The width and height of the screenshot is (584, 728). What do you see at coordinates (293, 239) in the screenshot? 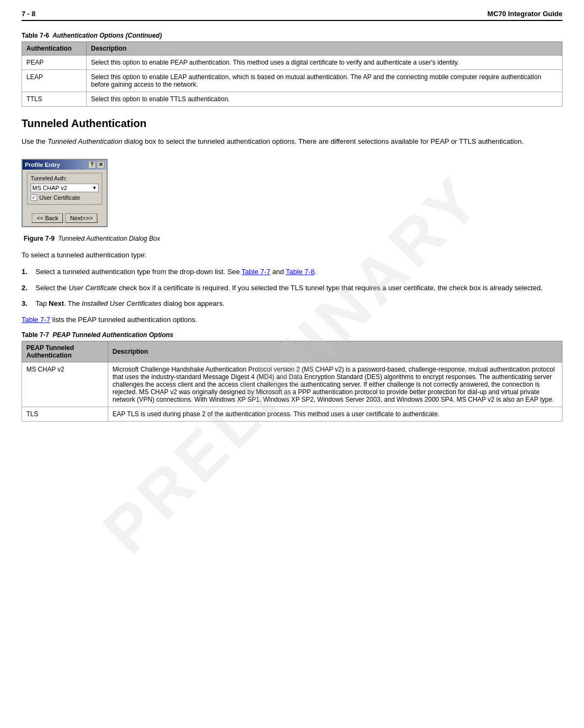
I see `figure9-caption: Figure 7-9 Tunneled Authentication Dialo…` at bounding box center [293, 239].